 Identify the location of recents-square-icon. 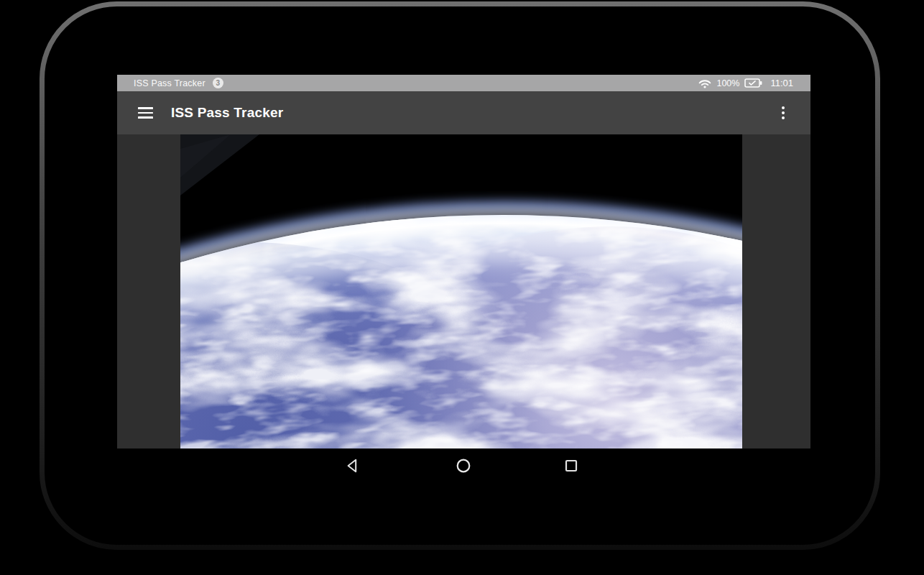
(571, 466).